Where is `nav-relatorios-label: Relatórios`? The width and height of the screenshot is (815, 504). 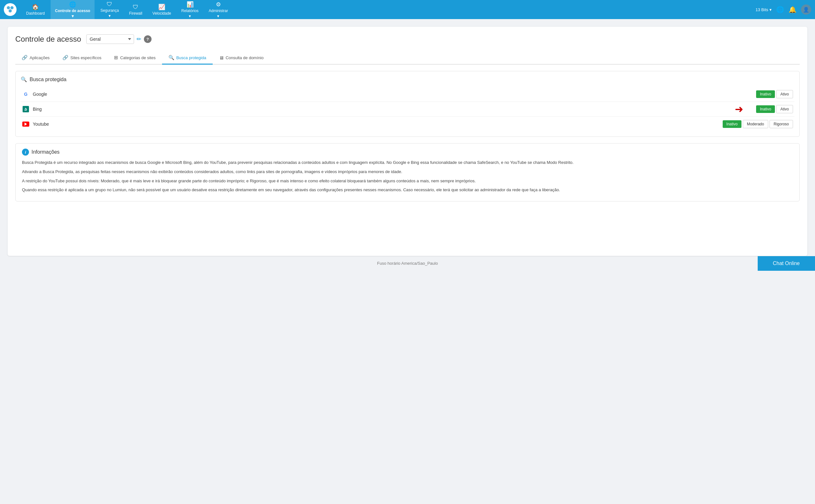
nav-relatorios-label: Relatórios is located at coordinates (190, 11).